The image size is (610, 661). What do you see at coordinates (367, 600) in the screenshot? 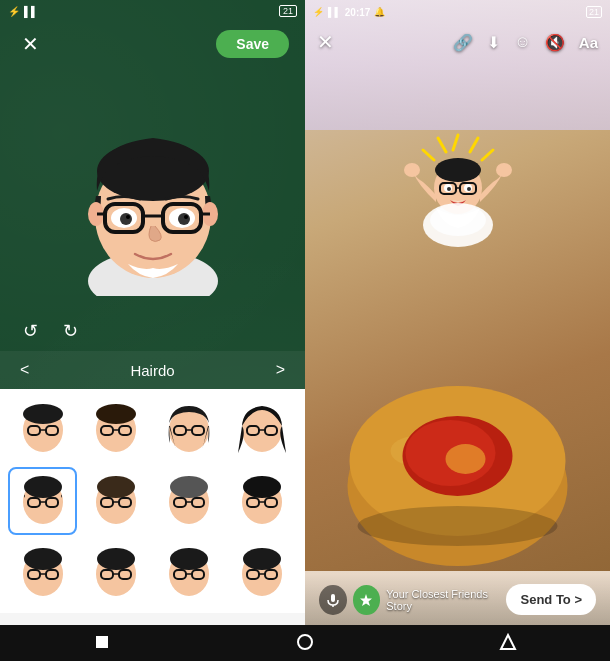
I see `friends-story-button` at bounding box center [367, 600].